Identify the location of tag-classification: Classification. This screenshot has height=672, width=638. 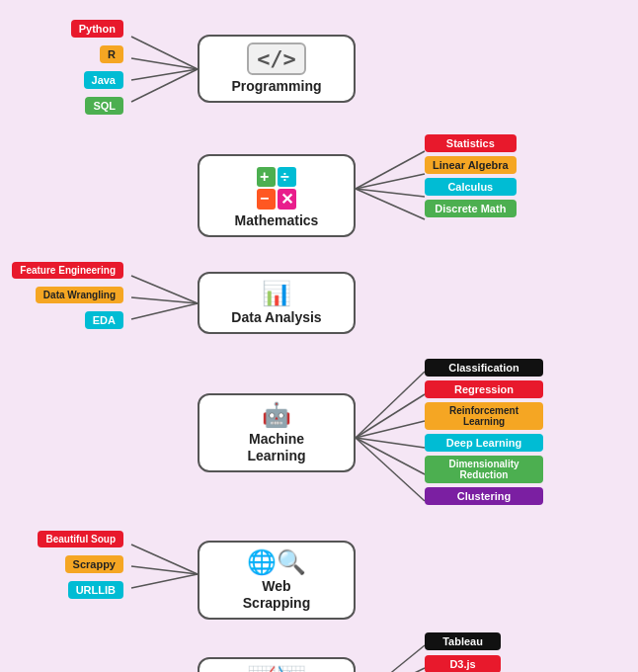
(484, 368).